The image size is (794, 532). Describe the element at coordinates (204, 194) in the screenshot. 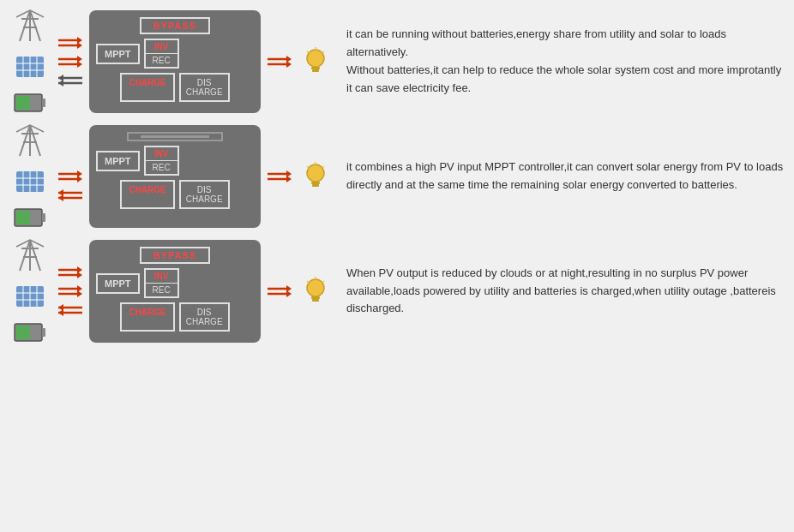

I see `discharge-button-2: DISCHARGE` at that location.